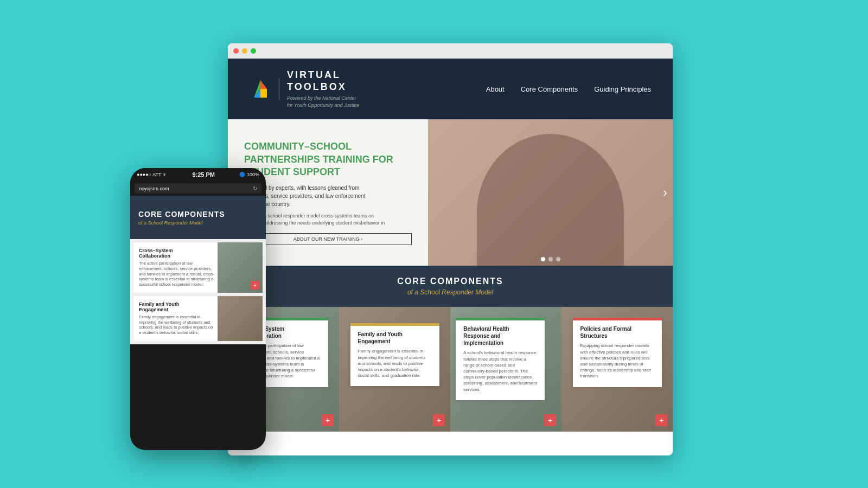 The height and width of the screenshot is (488, 868). I want to click on logo-text: VIRTUALTOOLBOX Powered by the National C…, so click(323, 89).